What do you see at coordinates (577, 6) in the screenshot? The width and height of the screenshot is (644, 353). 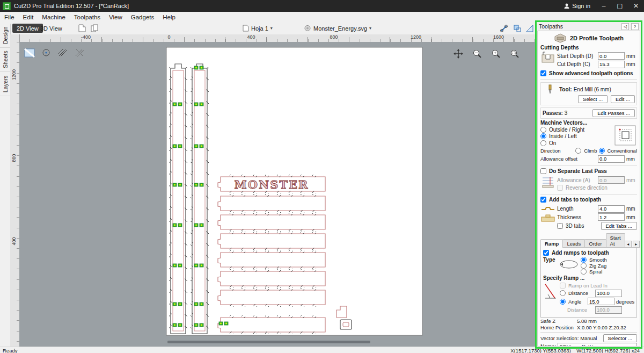 I see `sign-in-button: Sign in` at bounding box center [577, 6].